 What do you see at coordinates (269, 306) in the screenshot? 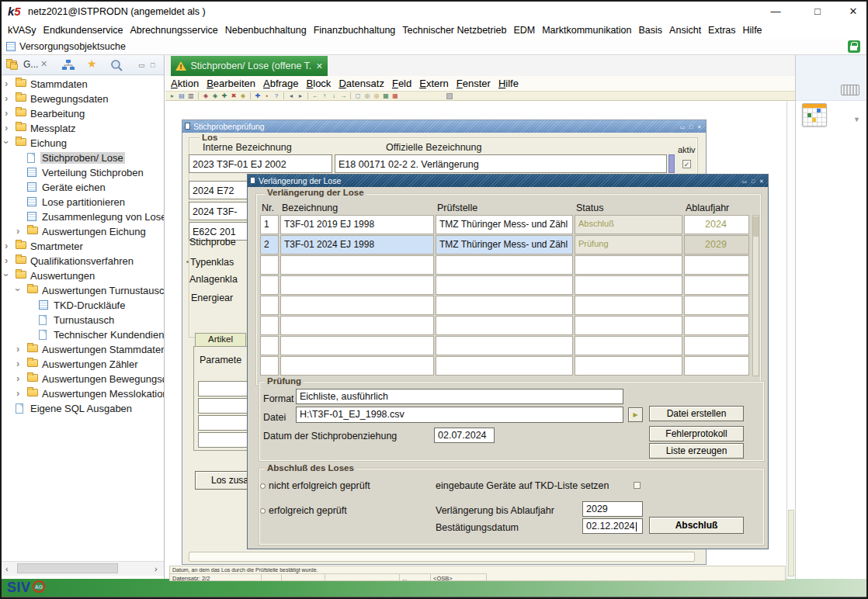
I see `table-cell-nr-row5` at bounding box center [269, 306].